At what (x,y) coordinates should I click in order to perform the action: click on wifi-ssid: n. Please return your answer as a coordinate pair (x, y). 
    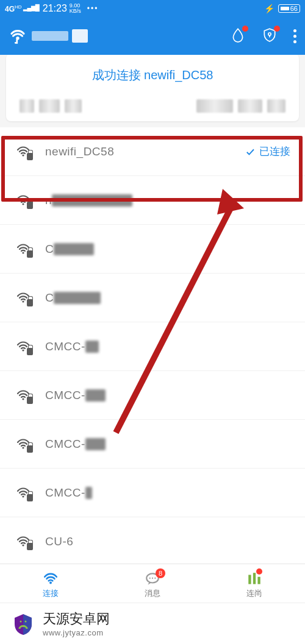
    Looking at the image, I should click on (89, 200).